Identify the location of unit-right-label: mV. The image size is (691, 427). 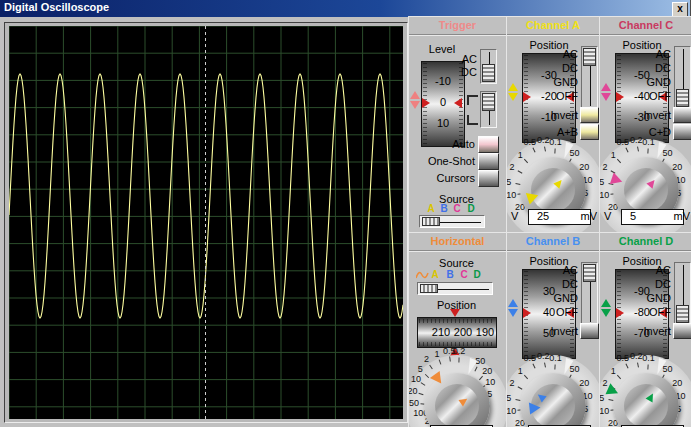
(590, 216).